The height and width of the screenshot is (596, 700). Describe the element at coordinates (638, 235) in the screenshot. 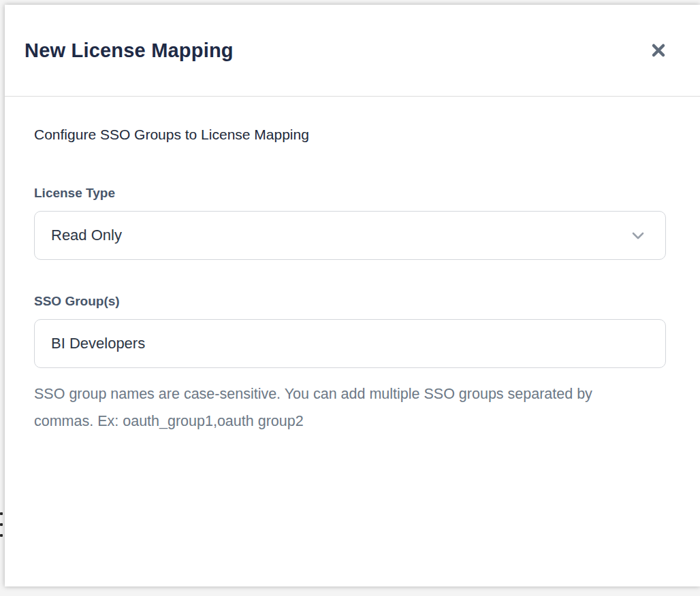

I see `chevron-down-icon` at that location.